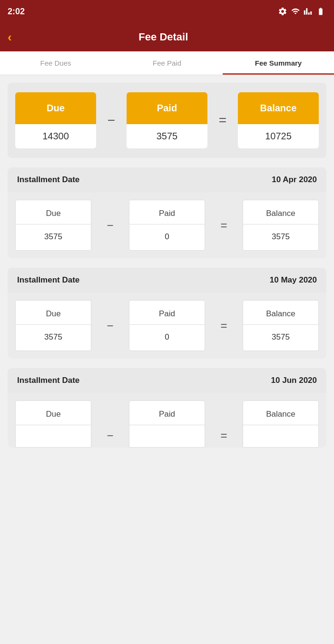 The width and height of the screenshot is (334, 644). What do you see at coordinates (294, 180) in the screenshot?
I see `installment-date-1: 10 Apr 2020` at bounding box center [294, 180].